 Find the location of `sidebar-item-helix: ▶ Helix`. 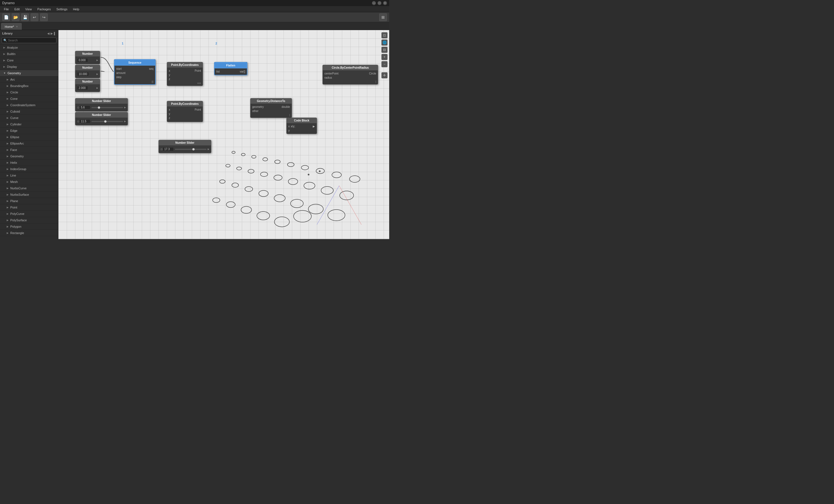

sidebar-item-helix: ▶ Helix is located at coordinates (29, 162).